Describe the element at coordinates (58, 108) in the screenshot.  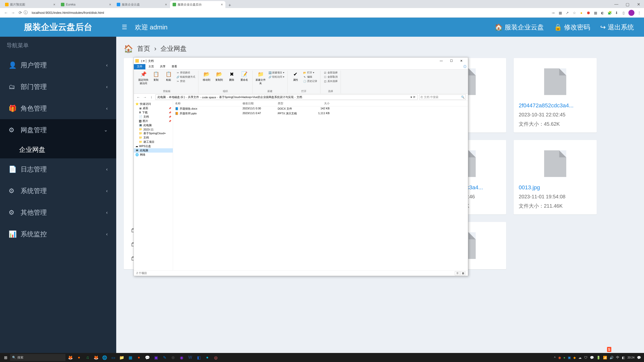
I see `sidebar-item-role: 🎁角色管理‹` at that location.